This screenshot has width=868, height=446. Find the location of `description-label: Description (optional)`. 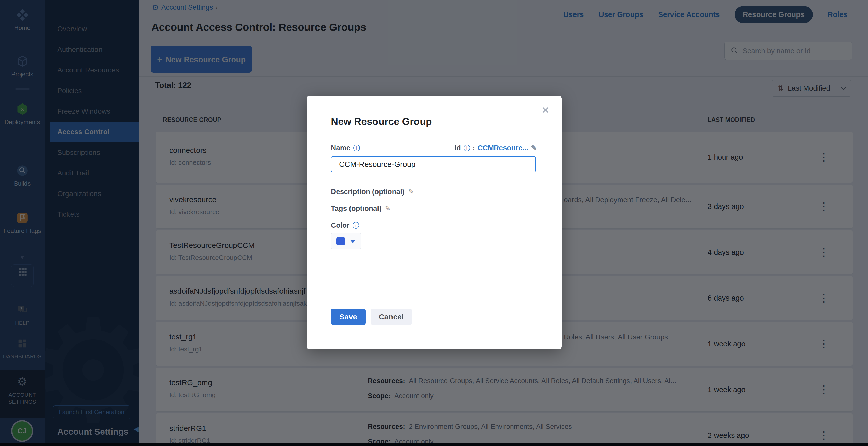

description-label: Description (optional) is located at coordinates (368, 192).